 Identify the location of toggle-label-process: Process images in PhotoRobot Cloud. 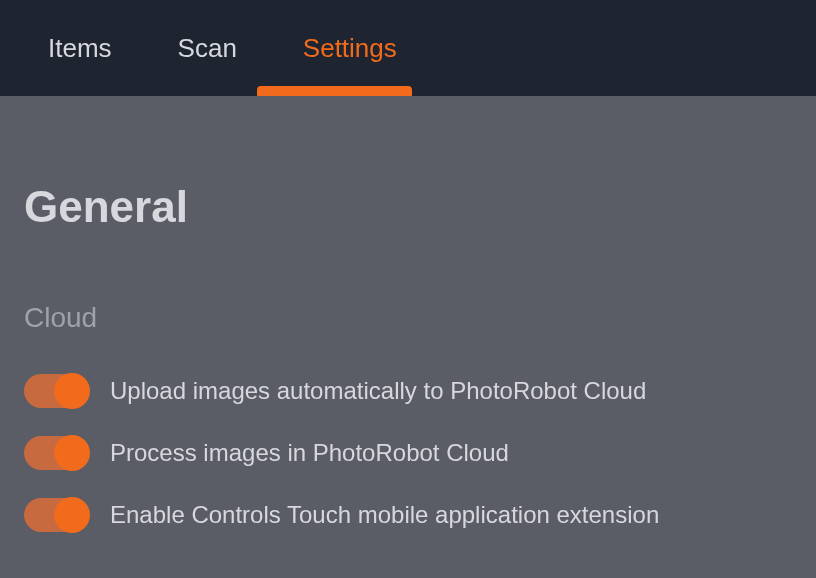
(310, 453).